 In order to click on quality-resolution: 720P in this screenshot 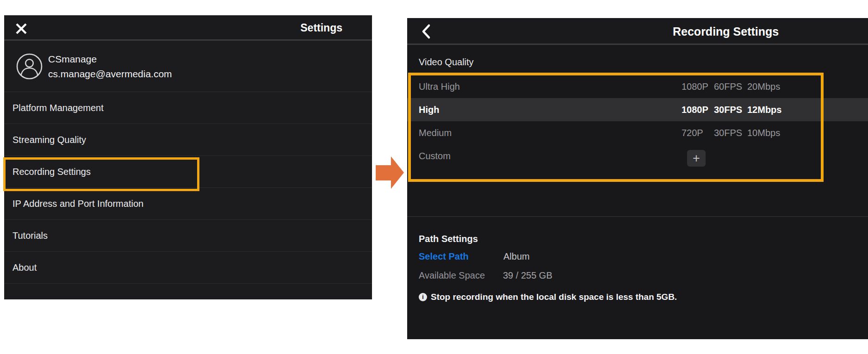, I will do `click(692, 133)`.